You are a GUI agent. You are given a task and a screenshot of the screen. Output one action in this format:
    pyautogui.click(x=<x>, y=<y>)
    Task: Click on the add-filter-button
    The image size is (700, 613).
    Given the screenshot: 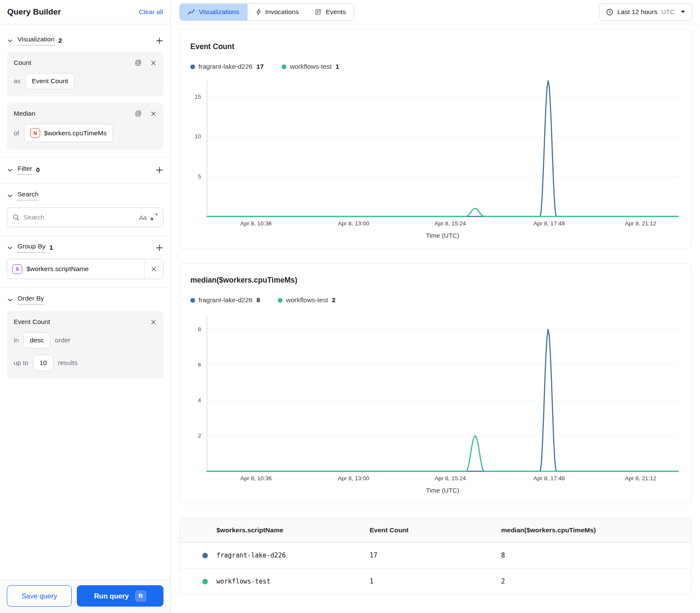 What is the action you would take?
    pyautogui.click(x=160, y=170)
    